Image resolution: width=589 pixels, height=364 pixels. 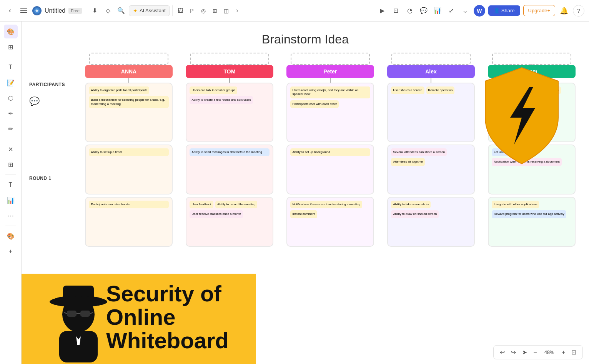 I want to click on tag-button: ◇, so click(x=108, y=11).